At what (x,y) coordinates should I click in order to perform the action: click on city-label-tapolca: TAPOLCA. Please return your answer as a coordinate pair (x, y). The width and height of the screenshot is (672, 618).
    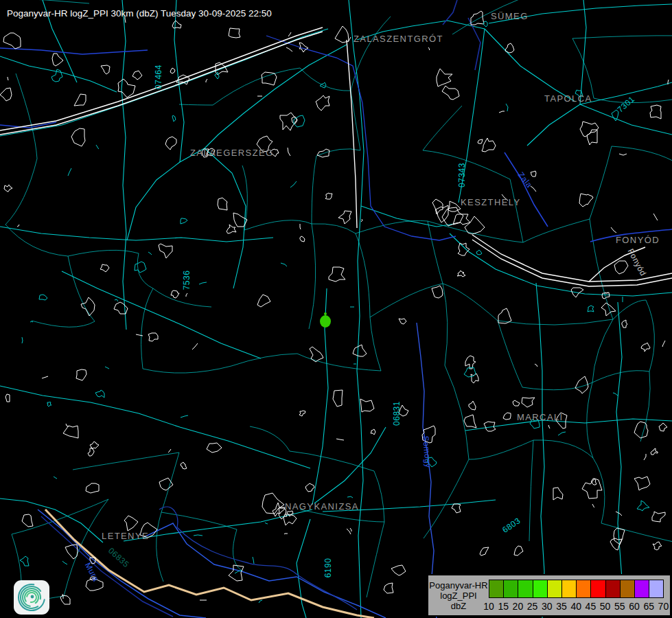
    Looking at the image, I should click on (568, 99).